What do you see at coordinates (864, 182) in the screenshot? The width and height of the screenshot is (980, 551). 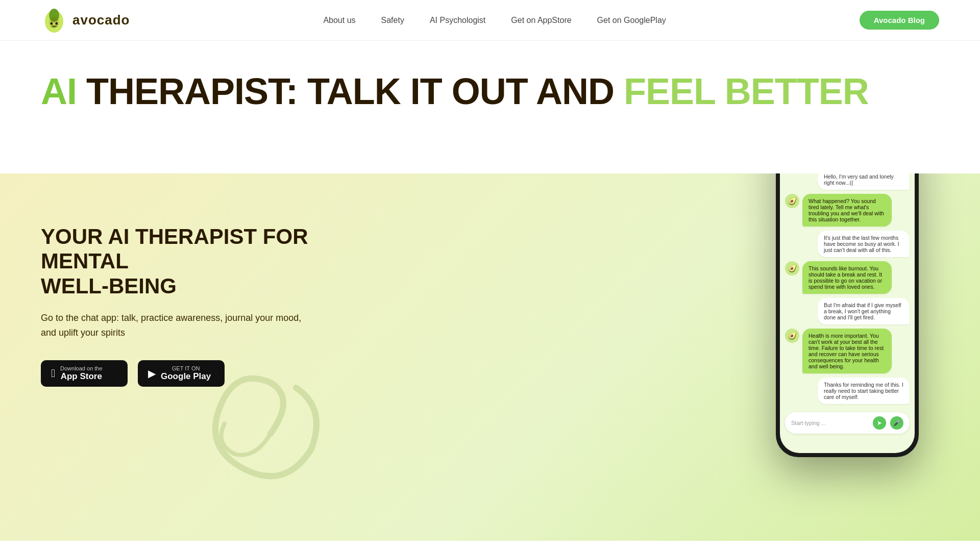 I see `msg-1: Hello, I'm very sad and lonely right now…` at bounding box center [864, 182].